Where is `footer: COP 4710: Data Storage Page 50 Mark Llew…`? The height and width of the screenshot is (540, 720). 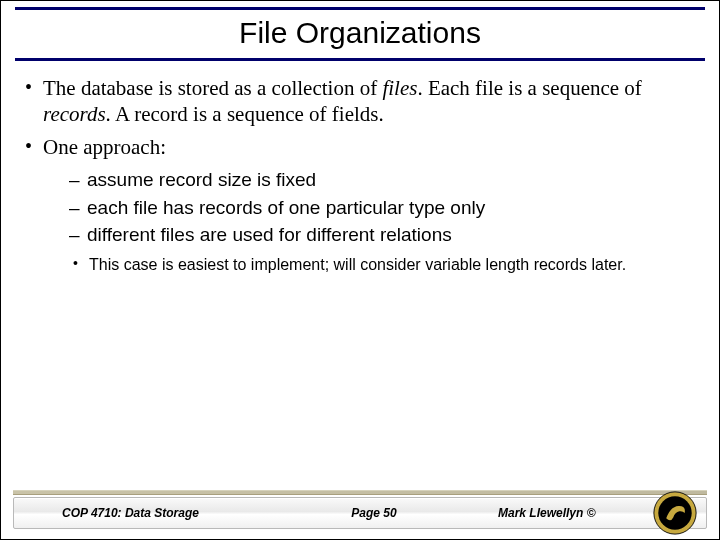
footer: COP 4710: Data Storage Page 50 Mark Llew… is located at coordinates (360, 513).